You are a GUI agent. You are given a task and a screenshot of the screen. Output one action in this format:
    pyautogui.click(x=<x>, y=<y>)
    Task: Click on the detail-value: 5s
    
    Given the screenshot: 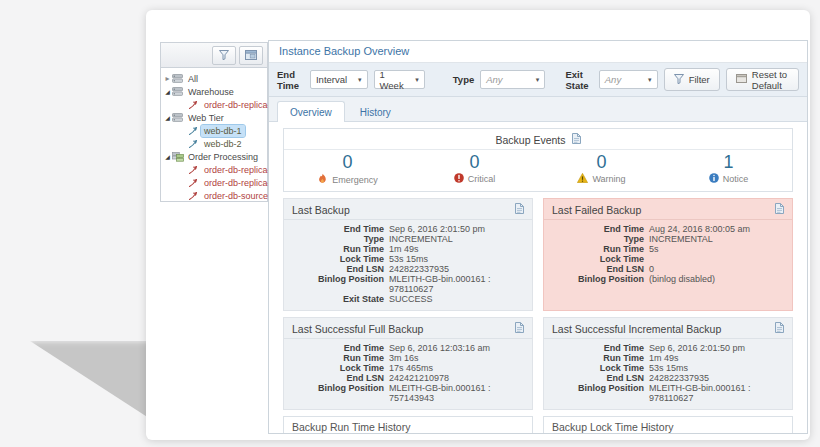 What is the action you would take?
    pyautogui.click(x=654, y=249)
    